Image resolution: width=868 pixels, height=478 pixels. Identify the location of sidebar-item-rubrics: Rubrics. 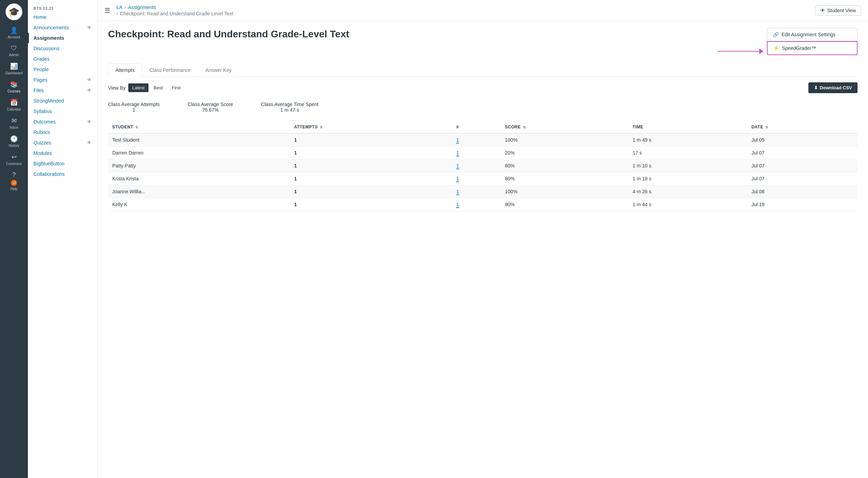
(63, 132).